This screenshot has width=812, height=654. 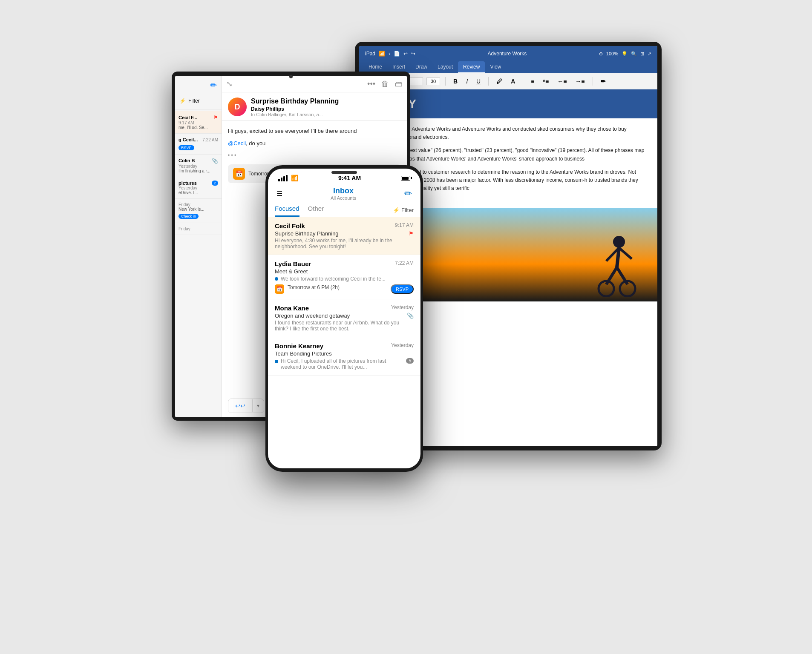 I want to click on mail-time-6: Friday, so click(x=199, y=229).